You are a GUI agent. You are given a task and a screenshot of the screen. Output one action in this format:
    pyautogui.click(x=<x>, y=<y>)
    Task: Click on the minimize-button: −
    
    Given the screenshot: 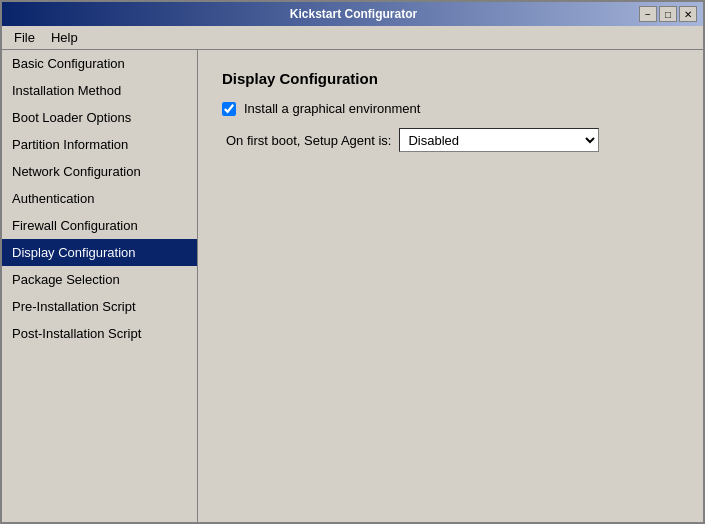 What is the action you would take?
    pyautogui.click(x=648, y=14)
    